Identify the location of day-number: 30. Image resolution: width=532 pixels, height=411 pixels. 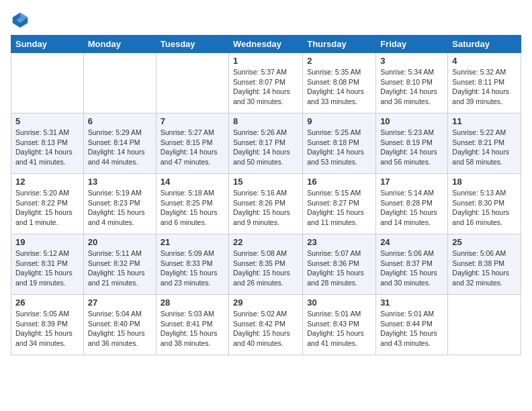
(339, 302).